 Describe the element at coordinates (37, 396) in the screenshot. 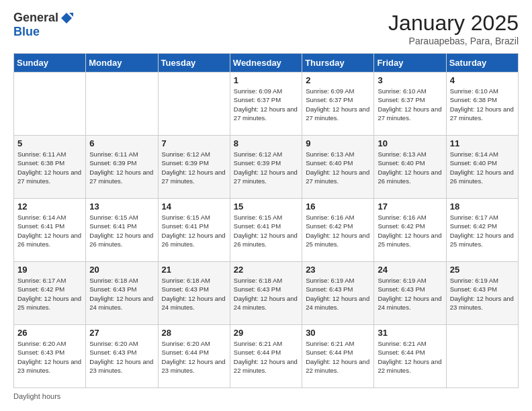

I see `footer-text: Daylight hours` at that location.